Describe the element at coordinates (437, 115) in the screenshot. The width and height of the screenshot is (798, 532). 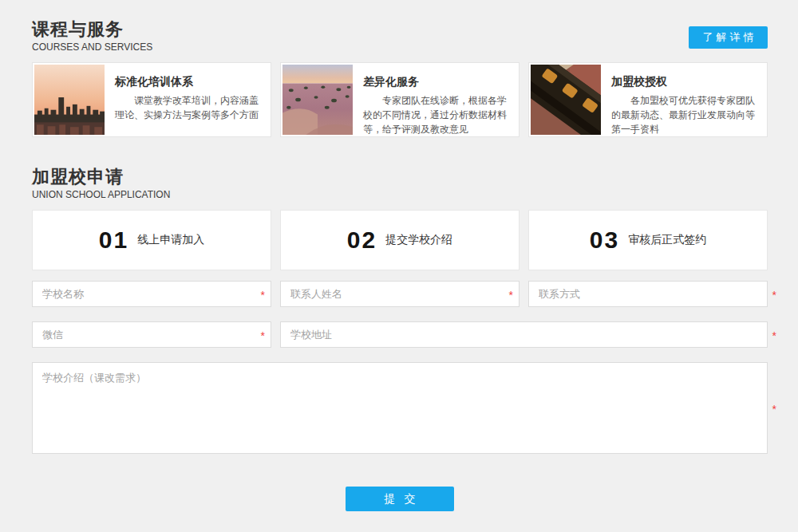
I see `course-card-desc: 专家团队在线诊断，根据各学校的不同情况，通过分析数据材料等，给予评测及教改意见` at that location.